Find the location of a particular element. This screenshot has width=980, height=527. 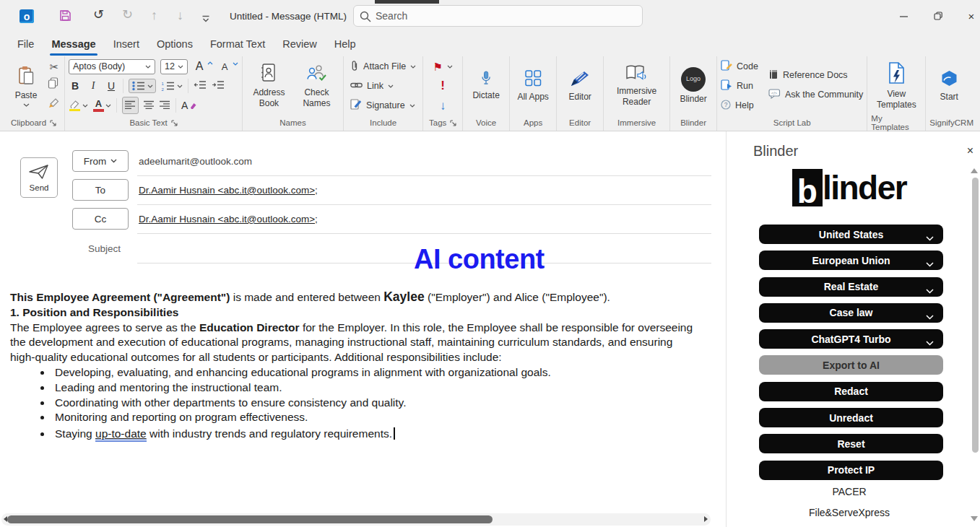

close-panel-icon: × is located at coordinates (971, 151).